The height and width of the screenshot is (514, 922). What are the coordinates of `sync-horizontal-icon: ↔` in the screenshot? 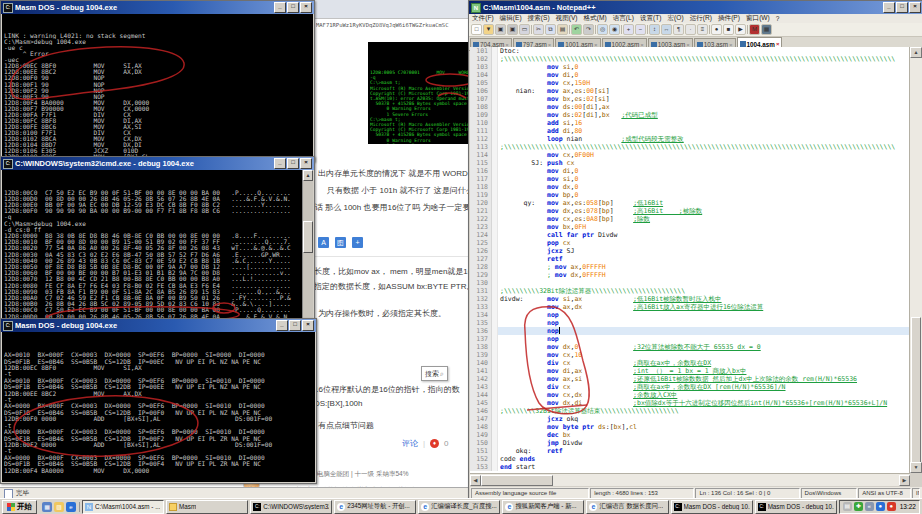 It's located at (666, 30).